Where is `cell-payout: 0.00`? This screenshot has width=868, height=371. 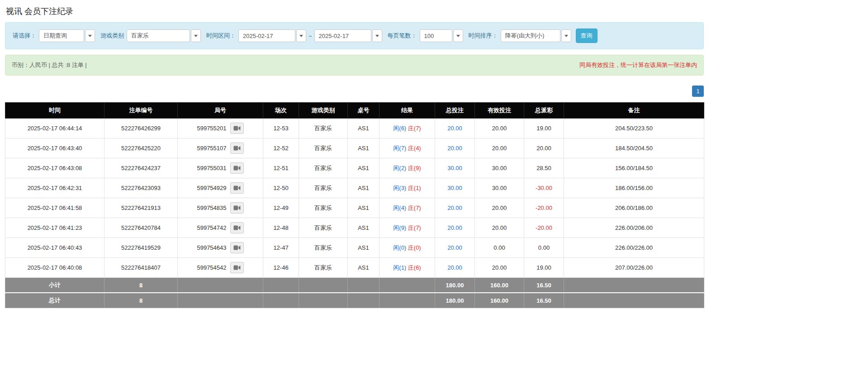
cell-payout: 0.00 is located at coordinates (544, 248).